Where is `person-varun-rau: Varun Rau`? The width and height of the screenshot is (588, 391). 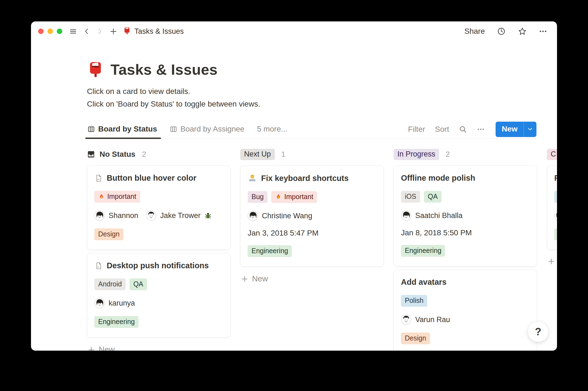
person-varun-rau: Varun Rau is located at coordinates (426, 320).